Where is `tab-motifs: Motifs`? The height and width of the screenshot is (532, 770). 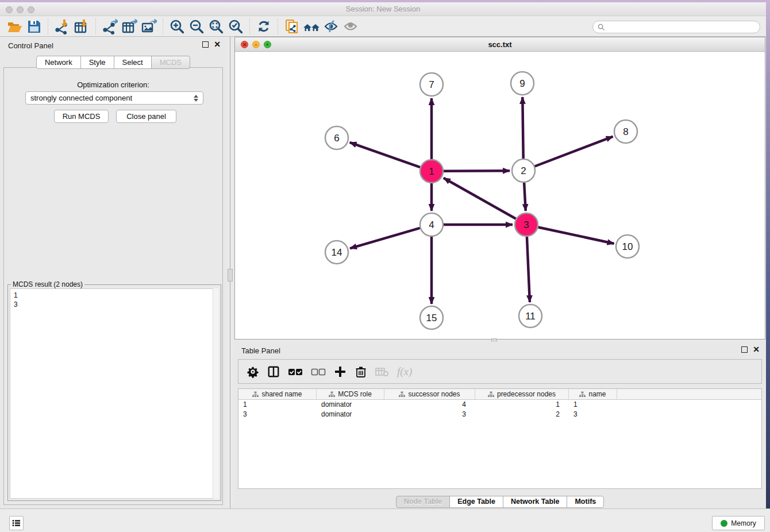
tab-motifs: Motifs is located at coordinates (585, 502).